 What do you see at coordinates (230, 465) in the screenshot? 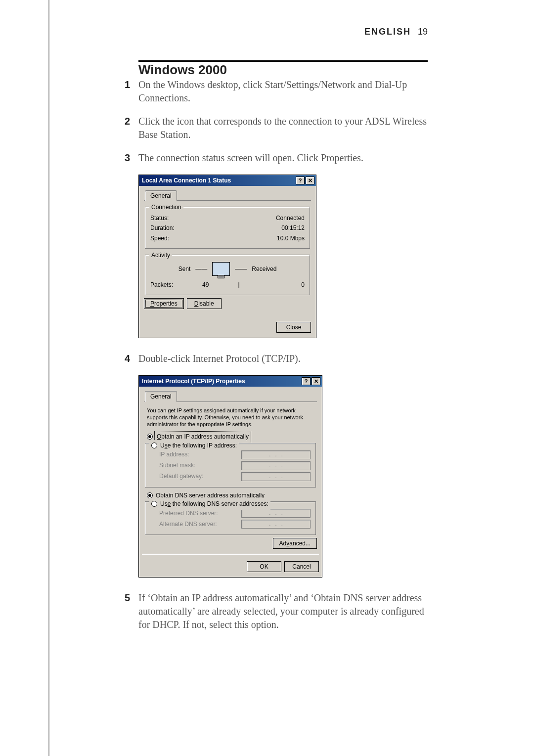
I see `group-use-ip: Use the following IP address:Use the fol…` at bounding box center [230, 465].